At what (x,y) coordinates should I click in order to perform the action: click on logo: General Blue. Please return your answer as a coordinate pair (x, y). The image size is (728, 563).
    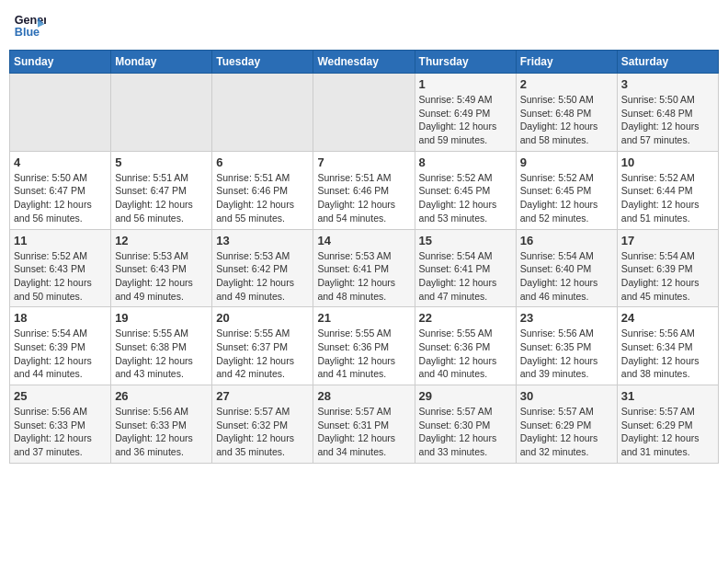
    Looking at the image, I should click on (31, 26).